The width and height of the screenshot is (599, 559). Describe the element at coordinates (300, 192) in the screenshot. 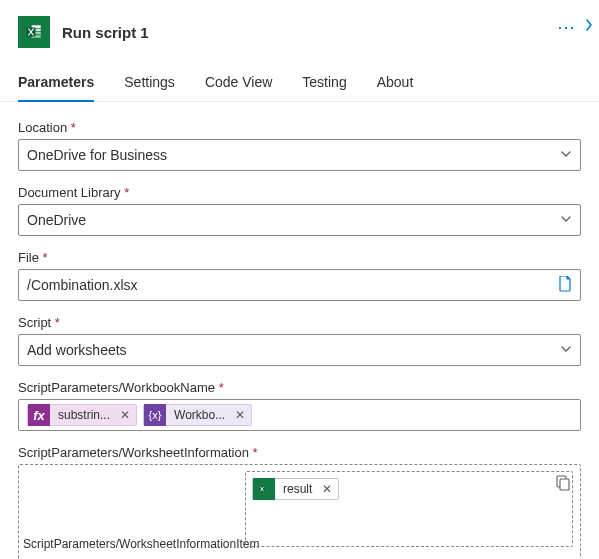

I see `document-library-label: Document Library *` at that location.